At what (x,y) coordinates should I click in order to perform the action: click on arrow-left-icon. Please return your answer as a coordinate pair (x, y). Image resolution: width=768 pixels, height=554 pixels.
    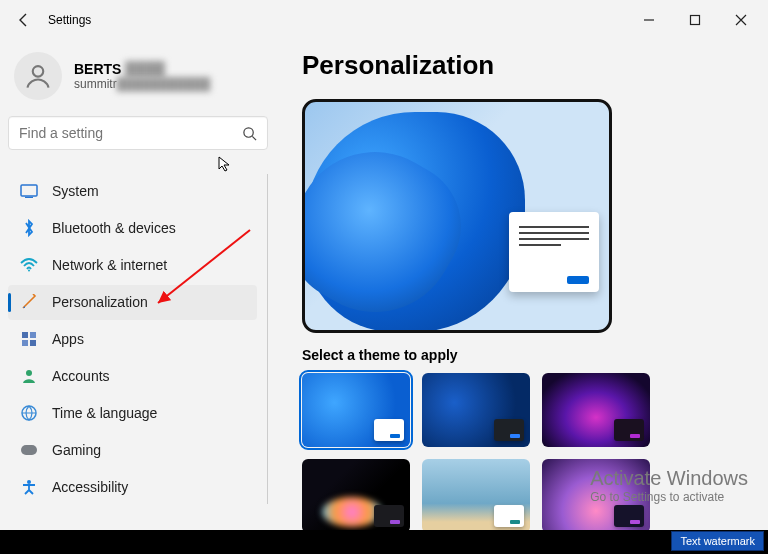
    Looking at the image, I should click on (24, 20).